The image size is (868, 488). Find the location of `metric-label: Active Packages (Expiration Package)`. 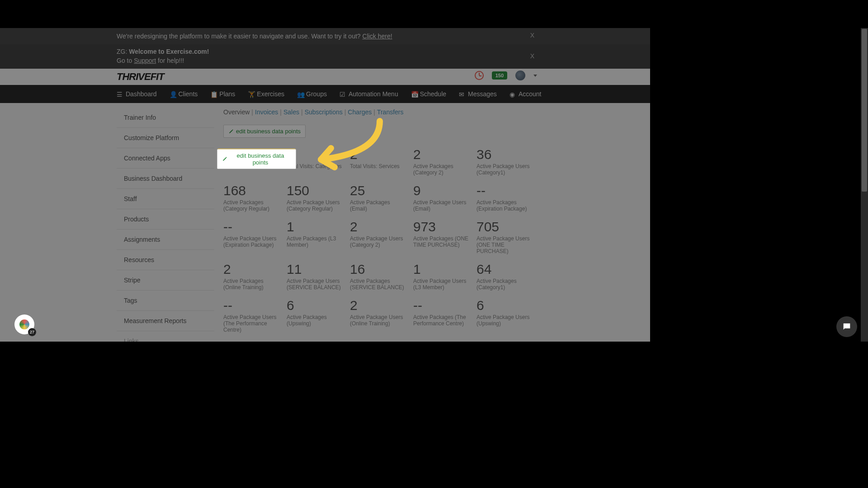

metric-label: Active Packages (Expiration Package) is located at coordinates (506, 206).